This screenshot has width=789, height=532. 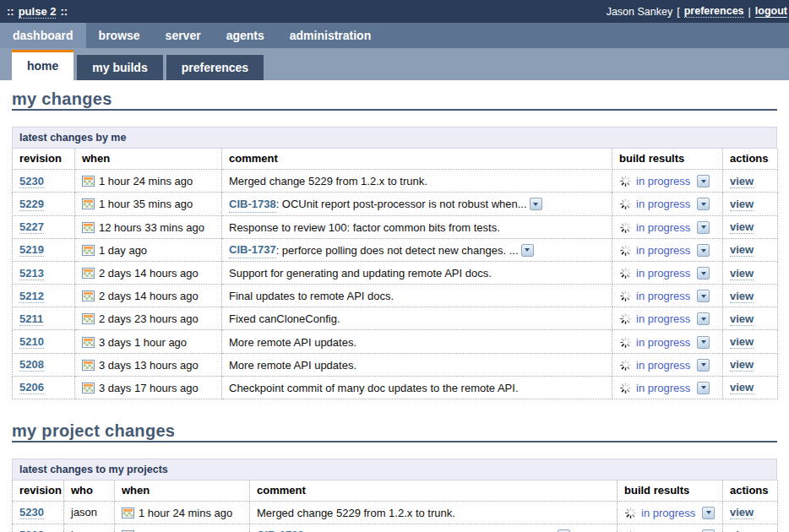 I want to click on when-text: 1 hour 24 mins ago, so click(x=145, y=181).